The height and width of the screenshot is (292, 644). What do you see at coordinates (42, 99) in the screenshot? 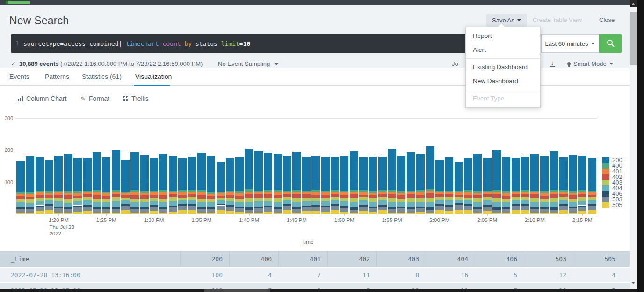
I see `chart-type-picker: Column Chart` at bounding box center [42, 99].